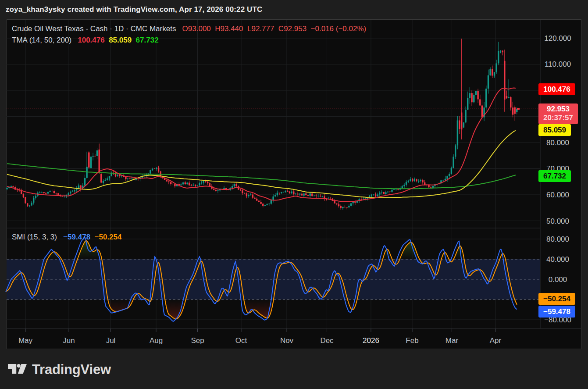 The height and width of the screenshot is (389, 588). Describe the element at coordinates (111, 340) in the screenshot. I see `svg-text: Jul` at that location.